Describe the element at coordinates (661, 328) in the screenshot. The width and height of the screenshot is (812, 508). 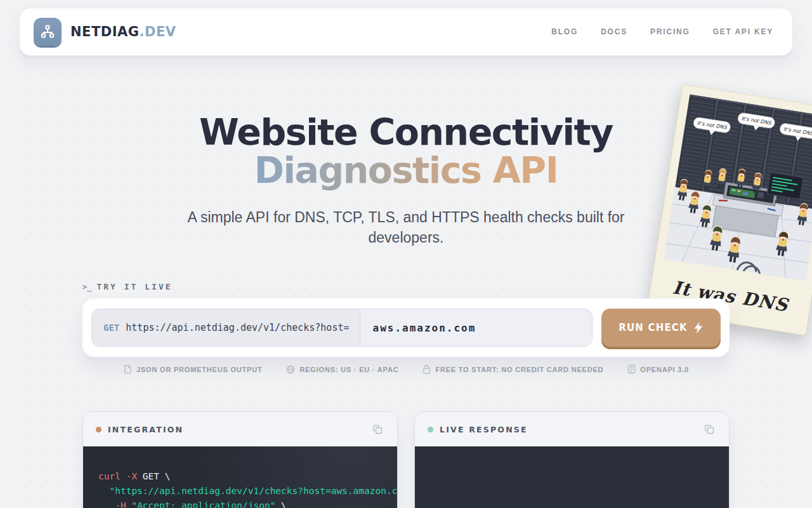
I see `run-check-button: RUN CHECK` at that location.